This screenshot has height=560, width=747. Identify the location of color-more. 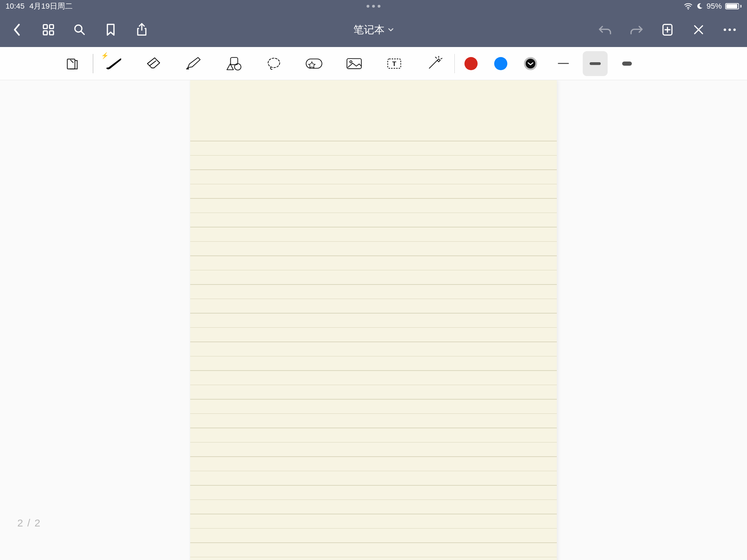
(531, 64).